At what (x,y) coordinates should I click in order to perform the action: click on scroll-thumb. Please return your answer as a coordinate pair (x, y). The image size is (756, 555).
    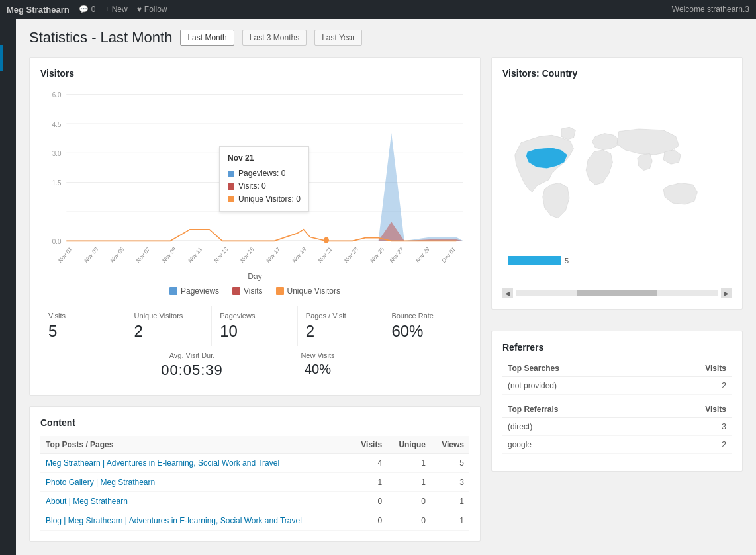
    Looking at the image, I should click on (617, 293).